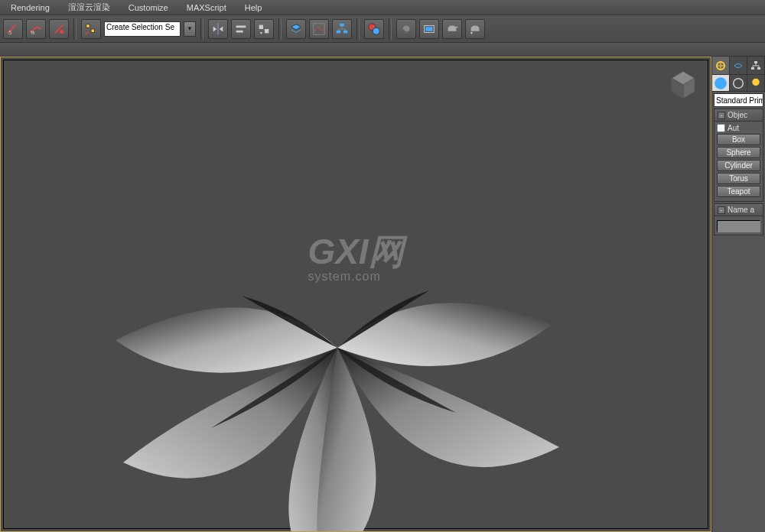 This screenshot has width=765, height=532. Describe the element at coordinates (475, 29) in the screenshot. I see `render-iterative-button: ▼` at that location.